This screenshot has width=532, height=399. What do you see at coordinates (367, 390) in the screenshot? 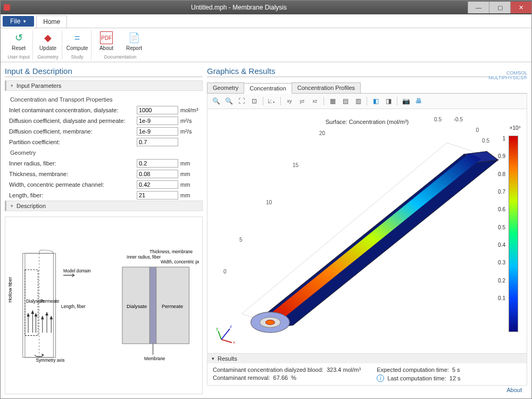
I see `footer: About` at bounding box center [367, 390].